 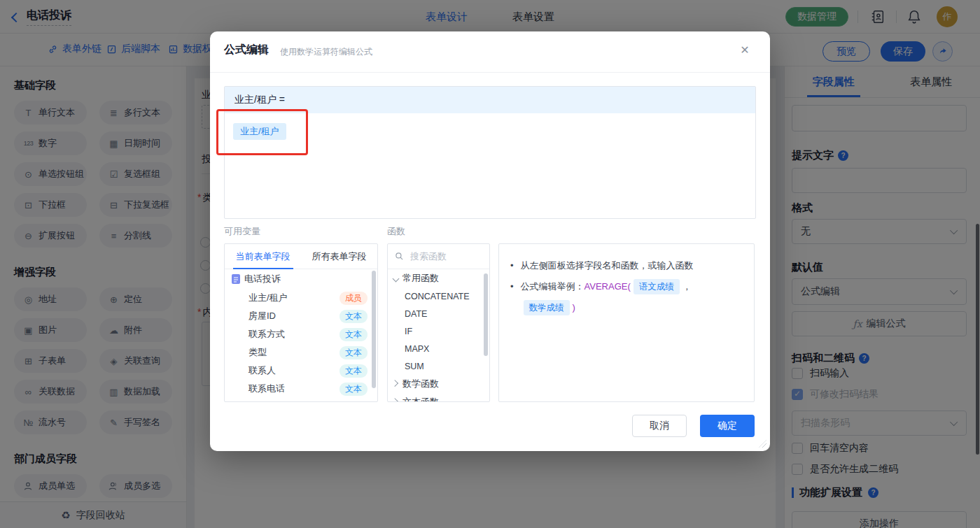 I want to click on resize-handle, so click(x=763, y=443).